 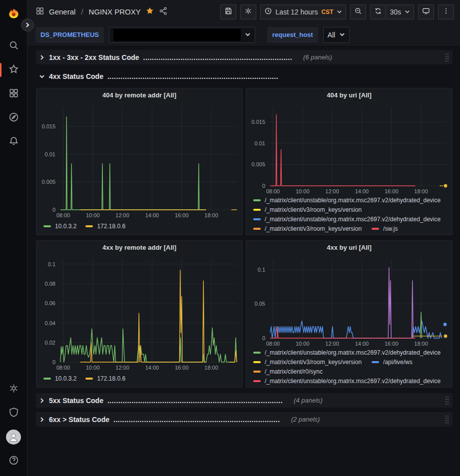 I want to click on svg-text: 10:00, so click(x=93, y=368).